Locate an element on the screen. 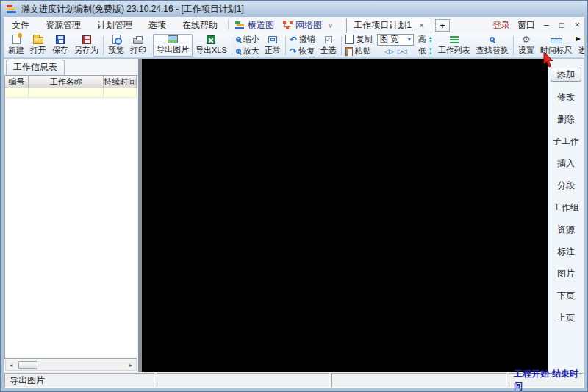 This screenshot has height=392, width=588. edit-sidebar: 添加 修改 删除 子工作 插入 分段 工作组 资源 标注 图片 下页 上页 is located at coordinates (566, 215).